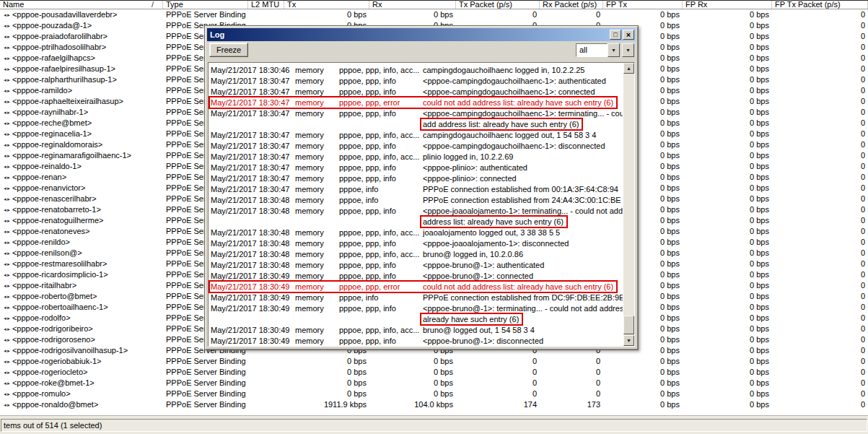  Describe the element at coordinates (571, 4) in the screenshot. I see `column-header-rx-packet-p-s-: Rx Packet (p/s)` at that location.